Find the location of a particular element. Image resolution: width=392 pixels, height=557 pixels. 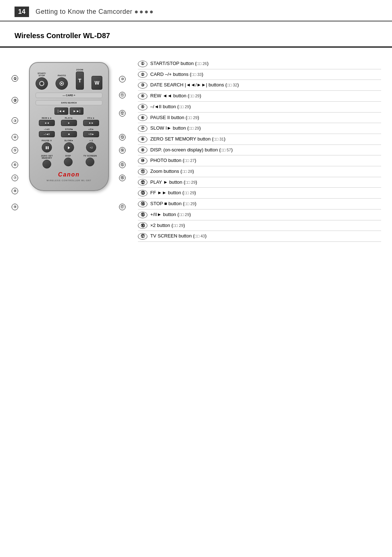

date-search-section: DATE SEARCH |◄◄ ►►| is located at coordinates (69, 107).